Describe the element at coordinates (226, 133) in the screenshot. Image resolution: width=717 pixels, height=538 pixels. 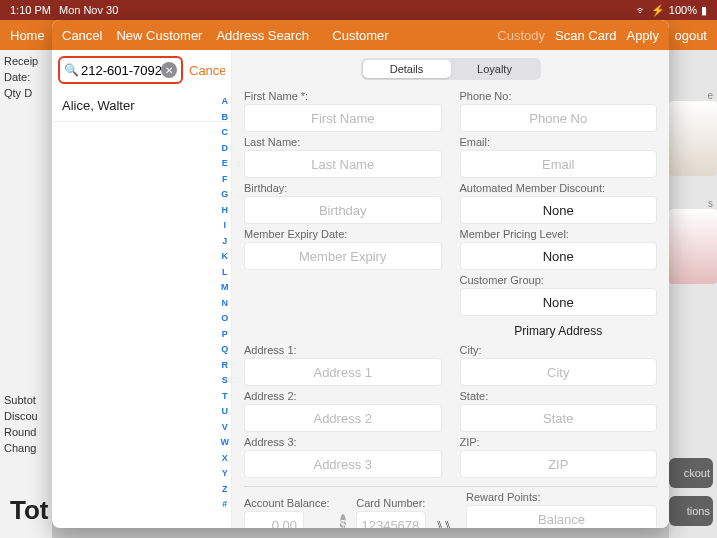
I see `alpha-letter: C` at that location.